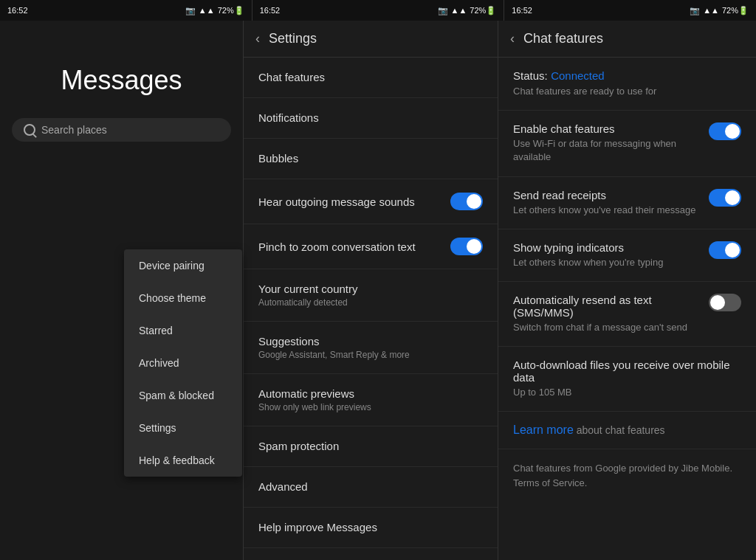  I want to click on search-icon, so click(30, 130).